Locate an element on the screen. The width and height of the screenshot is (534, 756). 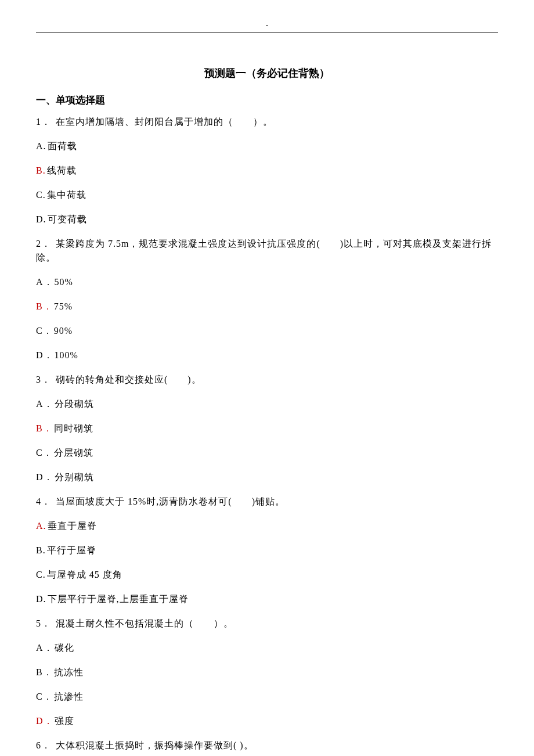
option-answer: B.线荷载 is located at coordinates (267, 171).